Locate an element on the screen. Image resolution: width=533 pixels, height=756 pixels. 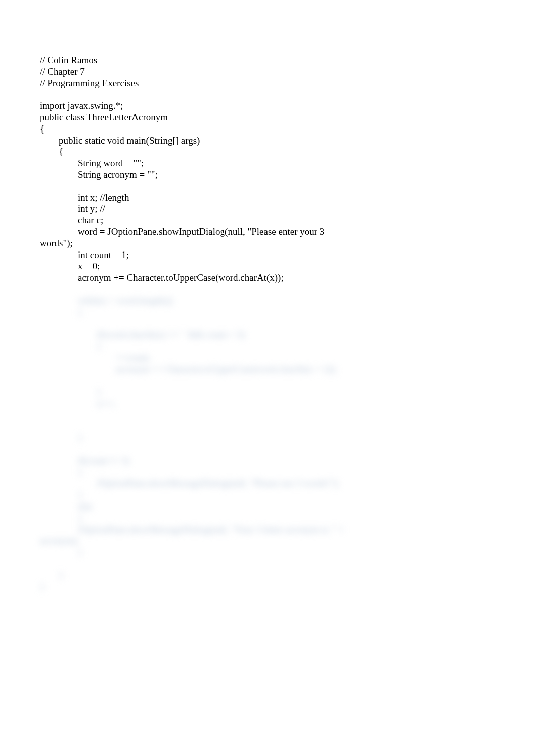
code-line: String word = ""; is located at coordinates (266, 164).